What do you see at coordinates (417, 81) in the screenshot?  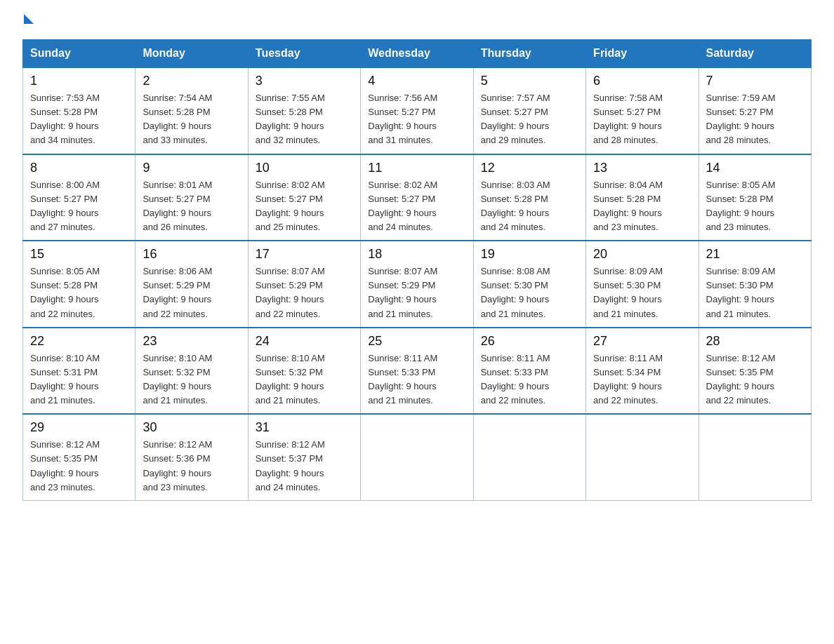 I see `day-number: 4` at bounding box center [417, 81].